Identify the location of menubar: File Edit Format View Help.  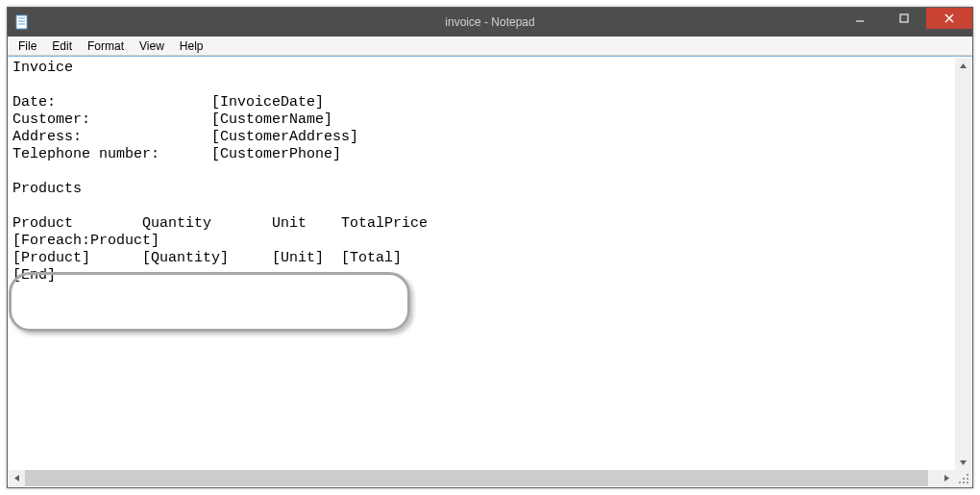
(490, 46).